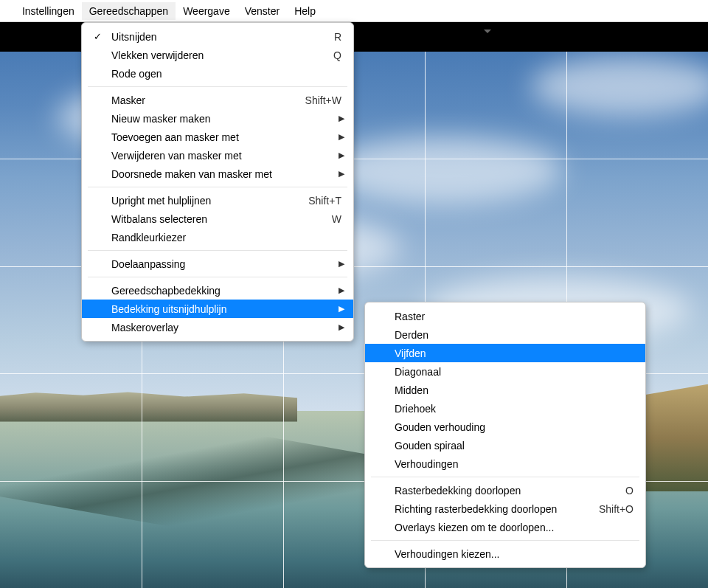  I want to click on menubar-label: Instellingen, so click(49, 11).